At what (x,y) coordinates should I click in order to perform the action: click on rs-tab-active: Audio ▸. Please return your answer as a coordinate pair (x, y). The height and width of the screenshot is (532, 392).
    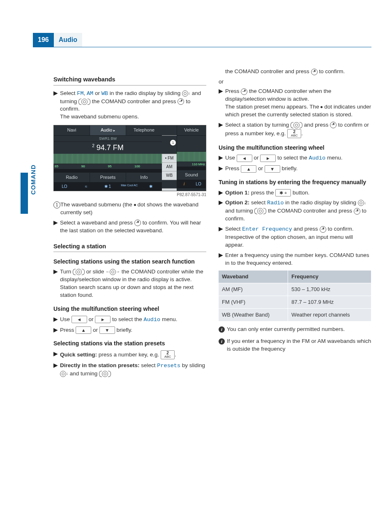
    Looking at the image, I should click on (108, 130).